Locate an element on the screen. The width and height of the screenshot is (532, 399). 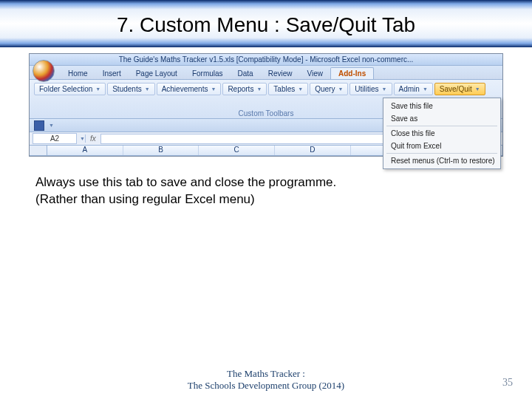
col-header-c: C is located at coordinates (236, 151).